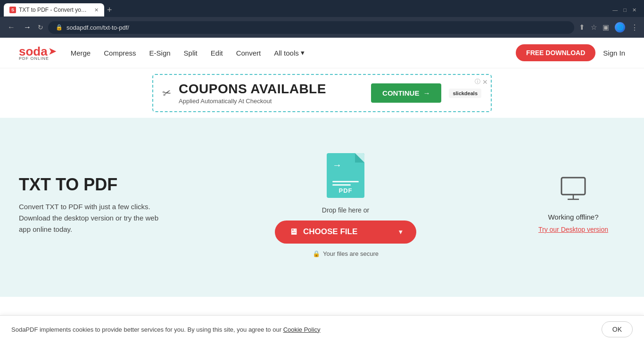 This screenshot has width=644, height=343. What do you see at coordinates (346, 210) in the screenshot?
I see `drop-text: Drop file here or` at bounding box center [346, 210].